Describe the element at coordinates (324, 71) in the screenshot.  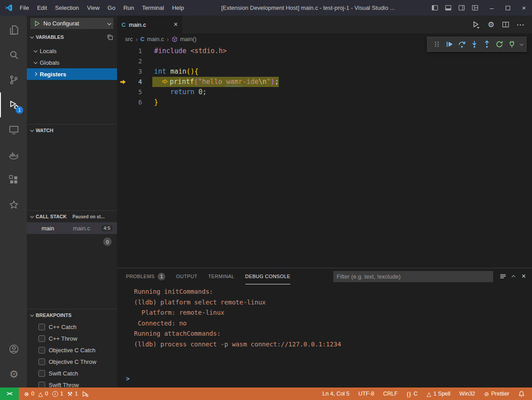
I see `code-line-3: 3int main(){` at that location.